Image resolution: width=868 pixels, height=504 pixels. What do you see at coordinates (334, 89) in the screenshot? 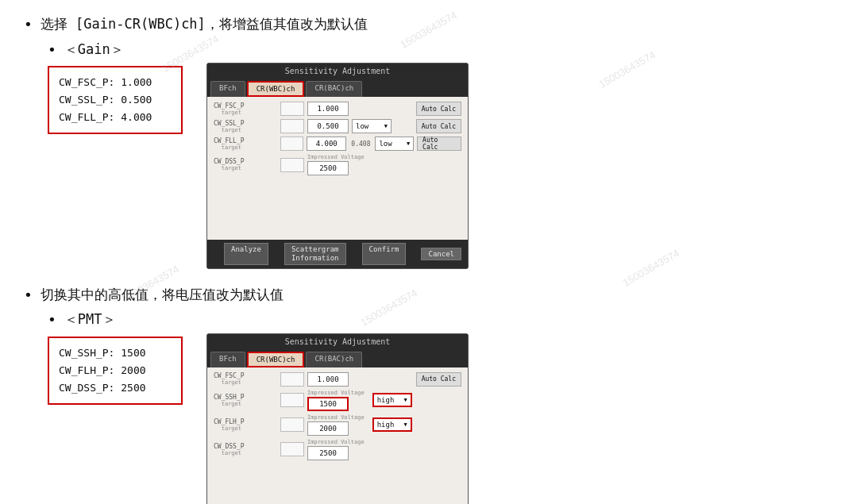
I see `dialog1-tab-crbac: CR(BAC)ch` at bounding box center [334, 89].